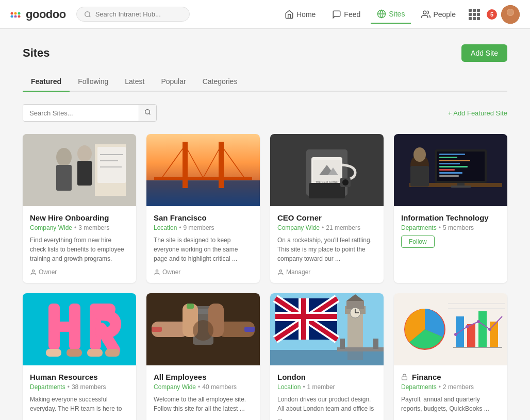 This screenshot has height=420, width=530. What do you see at coordinates (289, 14) in the screenshot?
I see `home-icon` at bounding box center [289, 14].